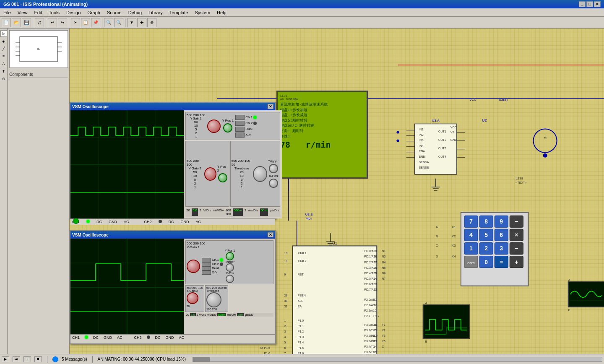  What do you see at coordinates (7, 13) in the screenshot?
I see `menu-item-file: File` at bounding box center [7, 13].